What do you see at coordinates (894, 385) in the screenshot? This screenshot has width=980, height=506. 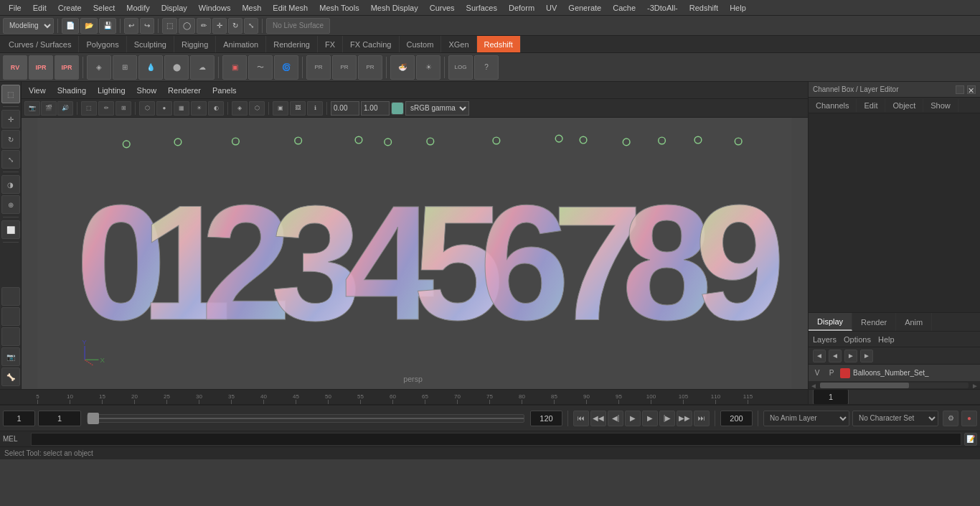 I see `scroll-track` at bounding box center [894, 385].